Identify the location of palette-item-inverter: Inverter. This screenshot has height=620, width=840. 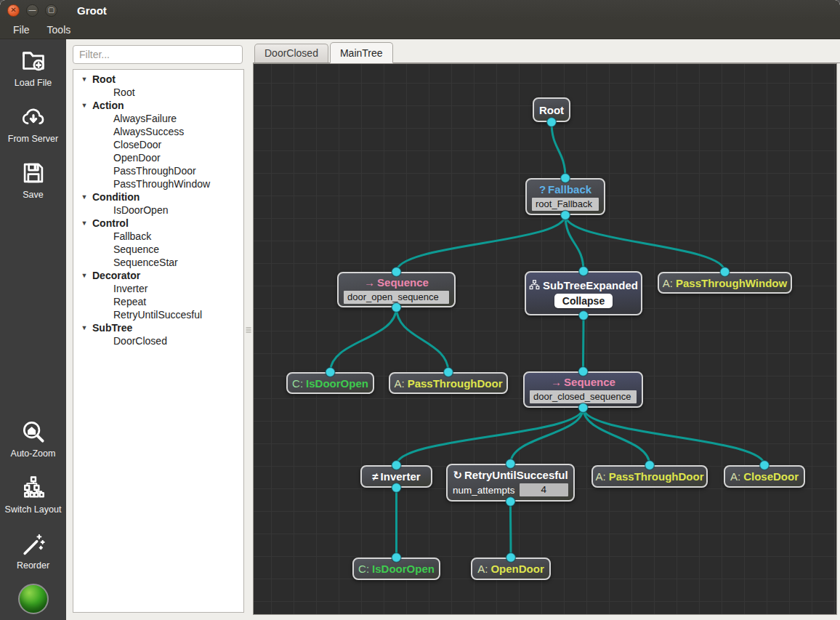
(158, 289).